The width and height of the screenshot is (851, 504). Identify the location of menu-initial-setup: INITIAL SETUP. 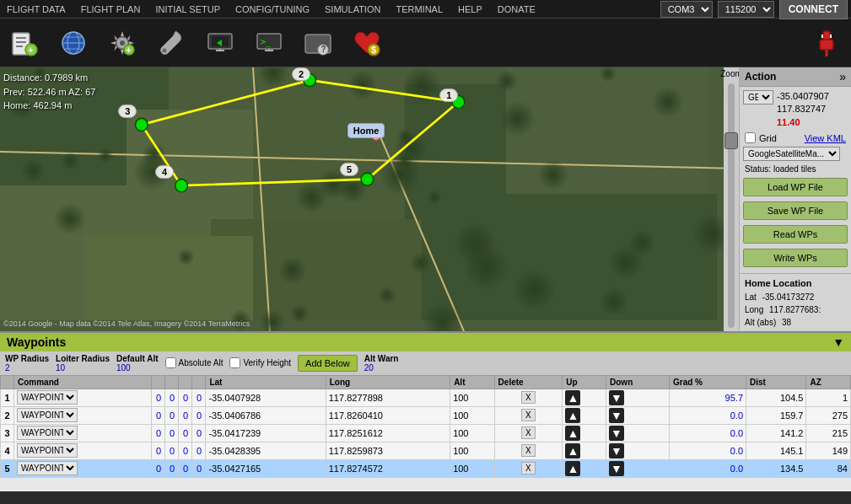
(187, 9).